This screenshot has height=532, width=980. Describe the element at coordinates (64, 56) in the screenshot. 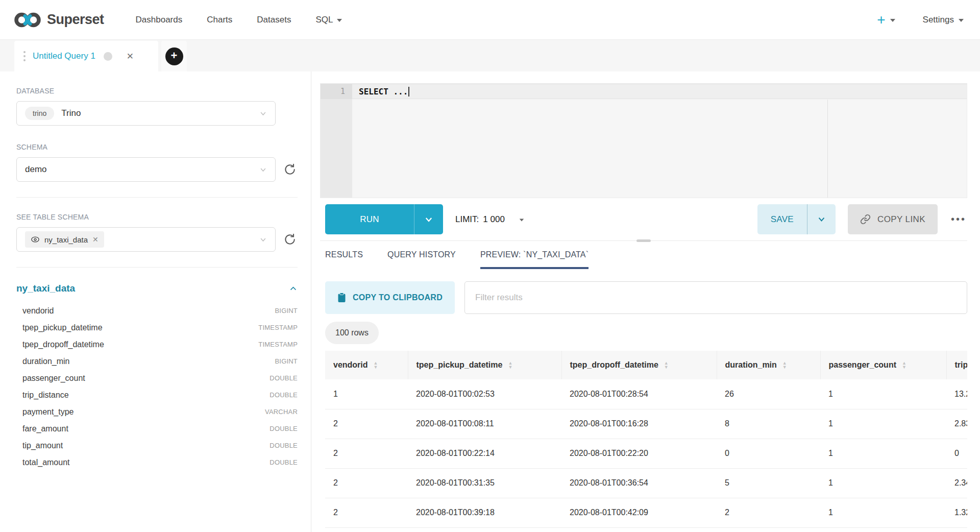

I see `query-tab-label: Untitled Query 1` at that location.